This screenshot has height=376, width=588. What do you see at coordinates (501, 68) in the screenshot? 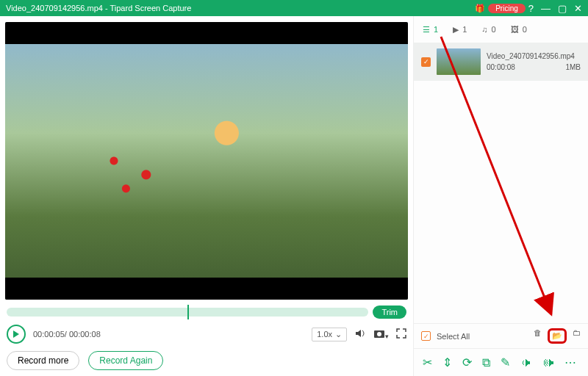
I see `item-duration: 00:00:08` at bounding box center [501, 68].